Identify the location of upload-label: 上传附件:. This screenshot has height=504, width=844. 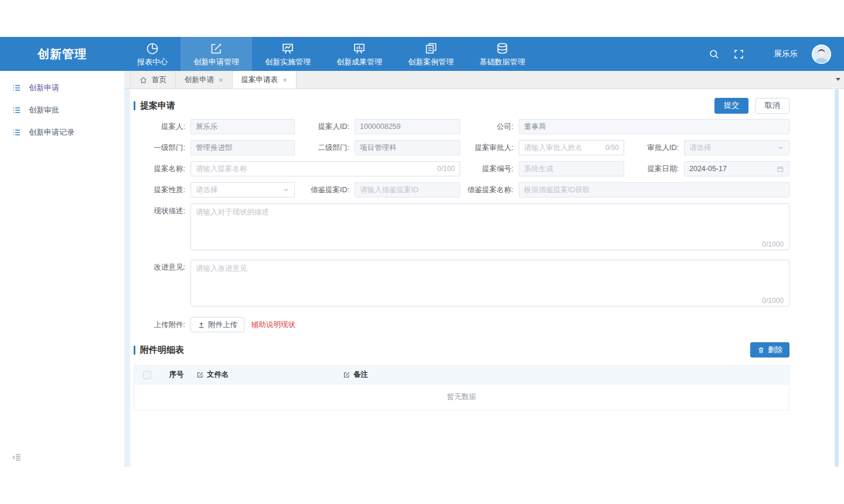
(162, 325).